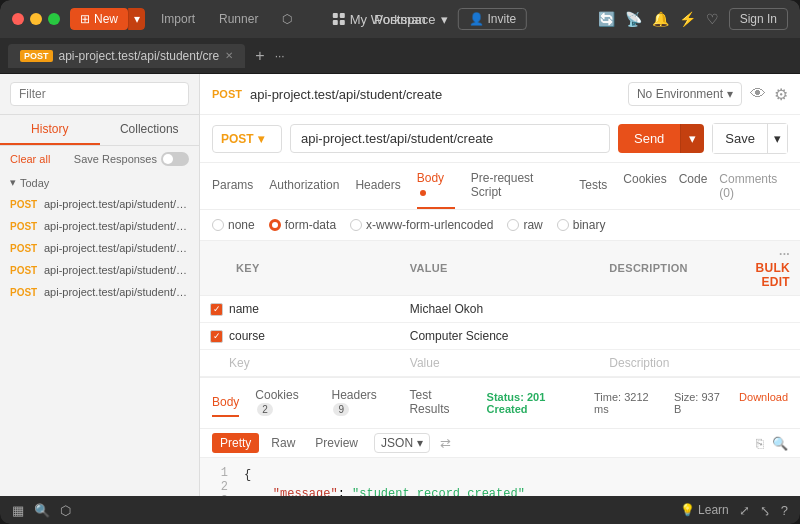 The image size is (800, 524). I want to click on save-responses-toggle, so click(175, 159).